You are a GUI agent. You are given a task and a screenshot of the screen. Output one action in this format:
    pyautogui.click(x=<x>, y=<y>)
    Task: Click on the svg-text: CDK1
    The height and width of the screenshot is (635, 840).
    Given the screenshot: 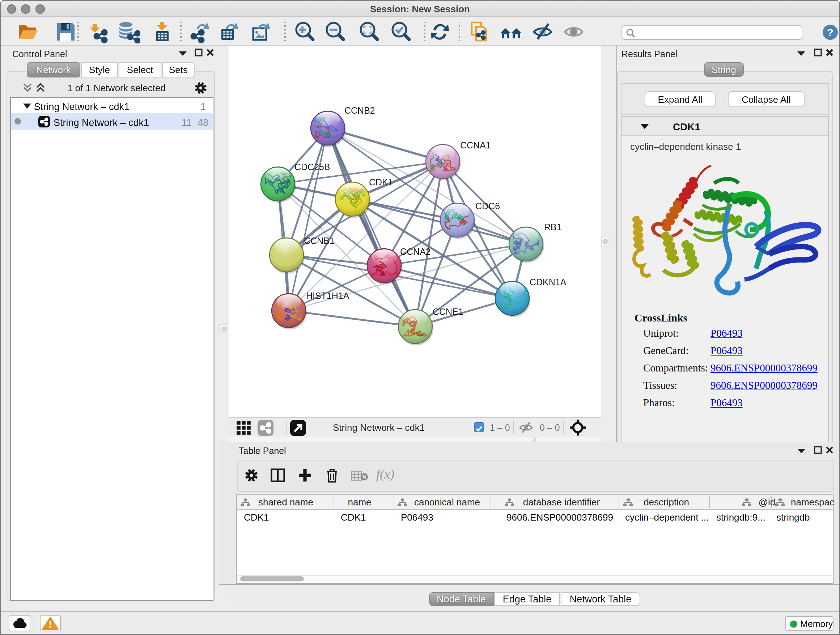 What is the action you would take?
    pyautogui.click(x=381, y=182)
    